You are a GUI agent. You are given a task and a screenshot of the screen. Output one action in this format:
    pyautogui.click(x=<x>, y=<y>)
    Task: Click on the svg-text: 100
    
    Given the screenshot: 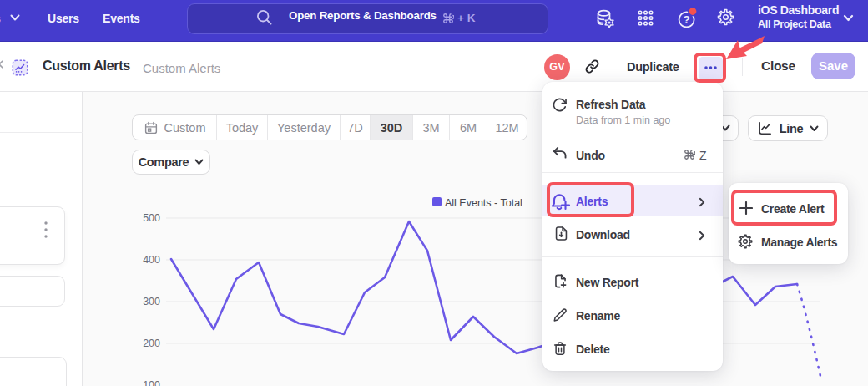 What is the action you would take?
    pyautogui.click(x=152, y=383)
    